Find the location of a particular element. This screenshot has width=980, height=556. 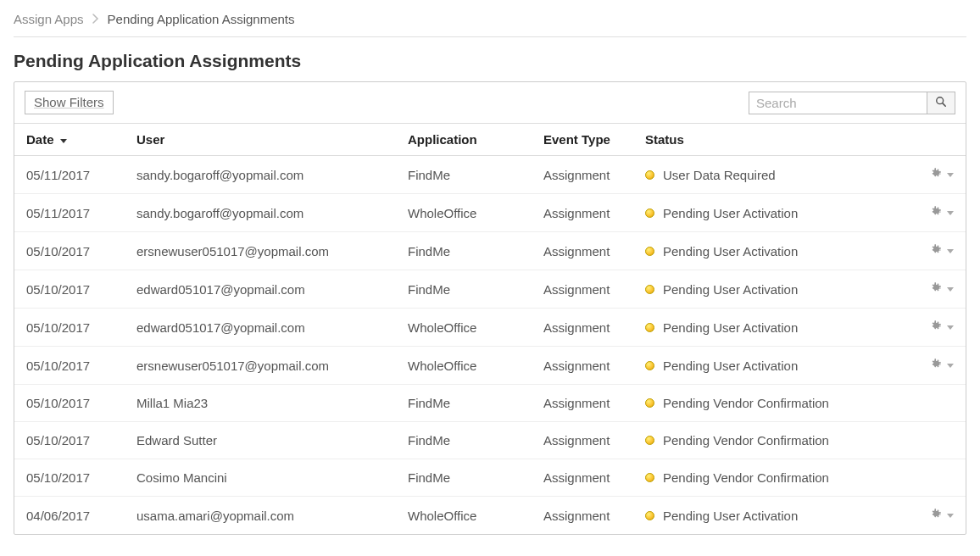

column-header-application: Application is located at coordinates (464, 140).